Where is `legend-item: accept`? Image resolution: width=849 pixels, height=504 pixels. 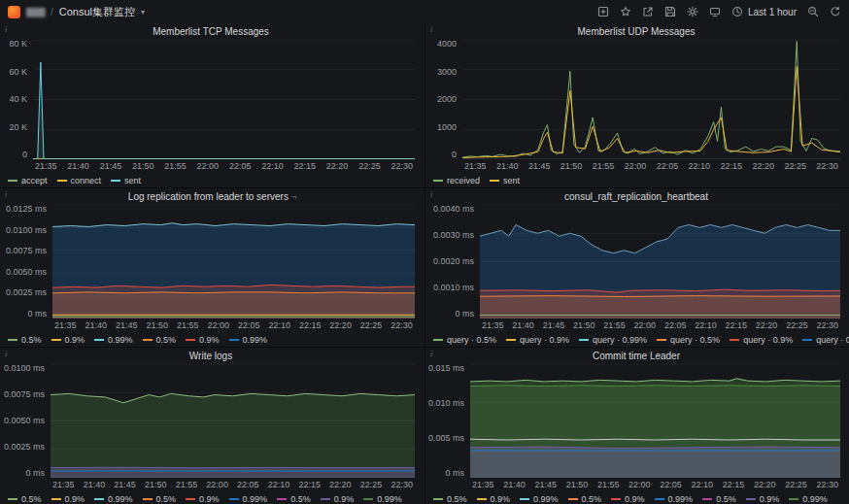 legend-item: accept is located at coordinates (27, 181).